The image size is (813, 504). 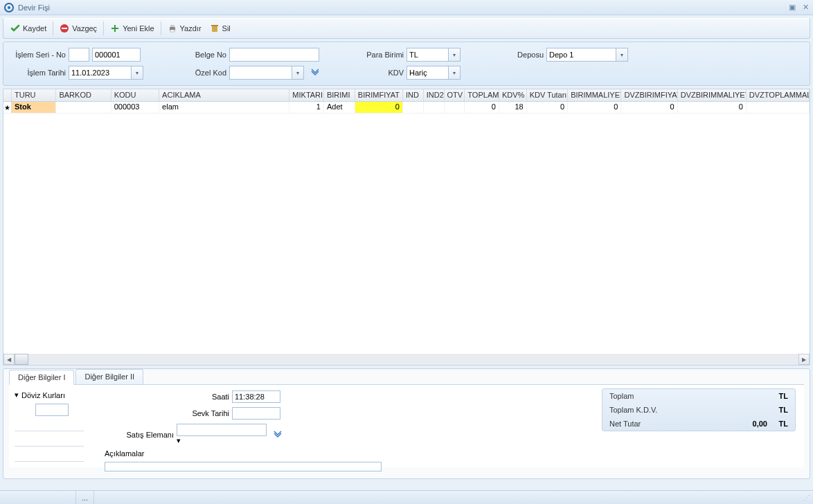 I want to click on toplam-kdv-label: Toplam K.D.V., so click(x=668, y=410).